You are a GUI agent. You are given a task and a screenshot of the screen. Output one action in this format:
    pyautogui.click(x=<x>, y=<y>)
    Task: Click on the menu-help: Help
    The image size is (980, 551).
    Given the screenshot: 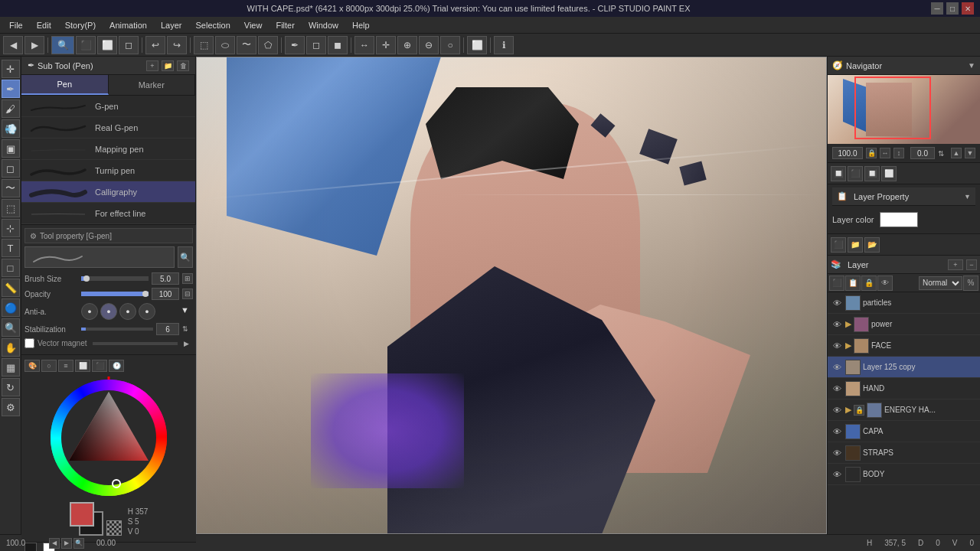 What is the action you would take?
    pyautogui.click(x=361, y=25)
    